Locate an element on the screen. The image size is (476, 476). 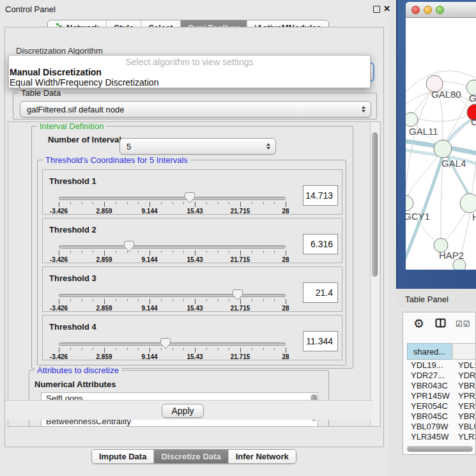
column-header-shared-name: shared... is located at coordinates (429, 351).